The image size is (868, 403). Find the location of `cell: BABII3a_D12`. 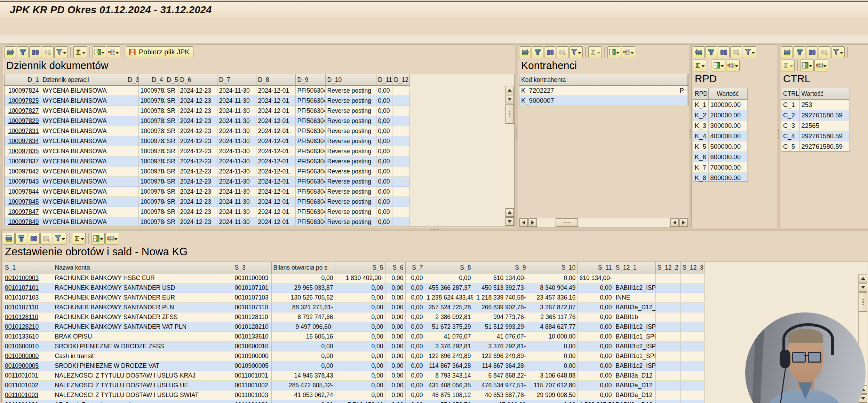

cell: BABII3a_D12 is located at coordinates (635, 395).